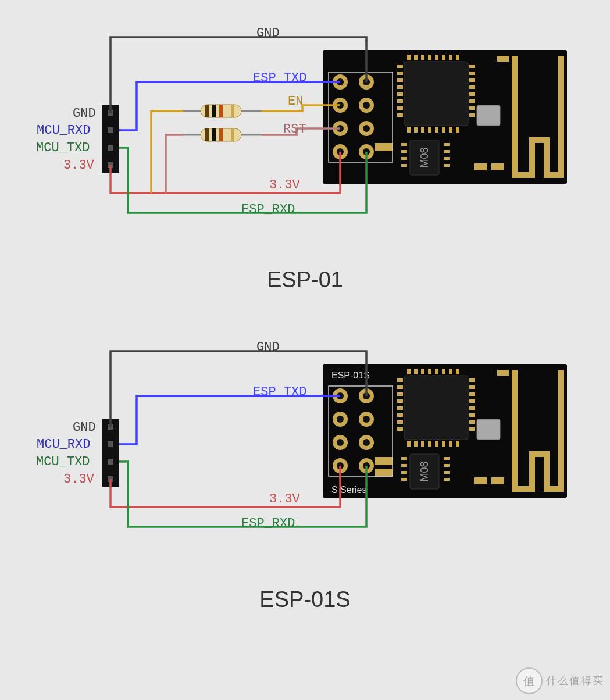  Describe the element at coordinates (349, 490) in the screenshot. I see `board-silkscreen-bottom: S Series` at that location.